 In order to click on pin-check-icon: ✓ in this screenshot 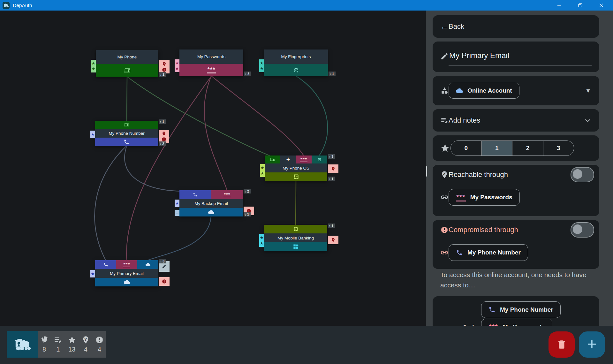, I will do `click(444, 175)`.